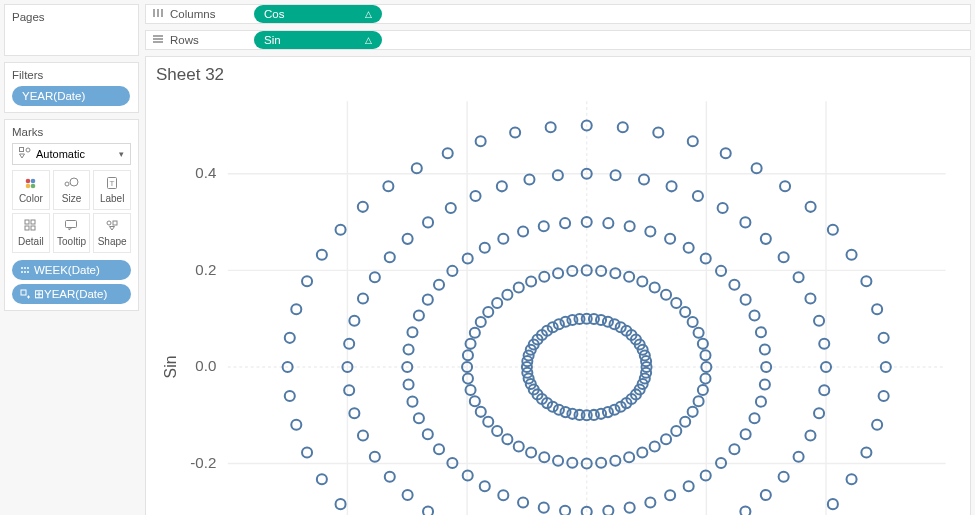 This screenshot has height=515, width=975. Describe the element at coordinates (71, 96) in the screenshot. I see `filter-pill-year-date: YEAR(Date)` at that location.